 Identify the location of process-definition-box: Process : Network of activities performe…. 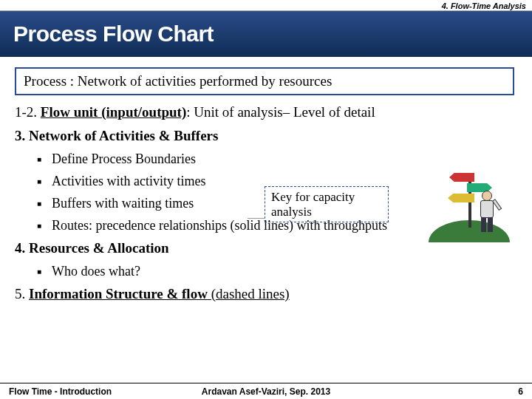
(265, 81).